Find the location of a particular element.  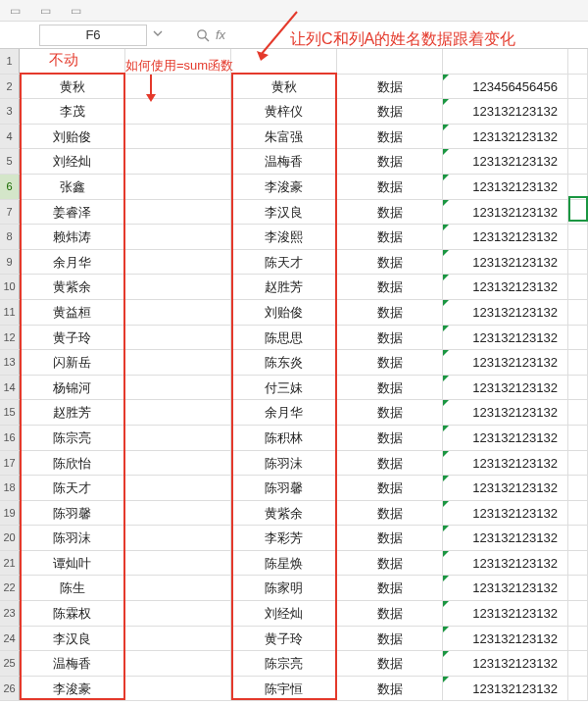

cell-A: 黄紫余 is located at coordinates (73, 286).